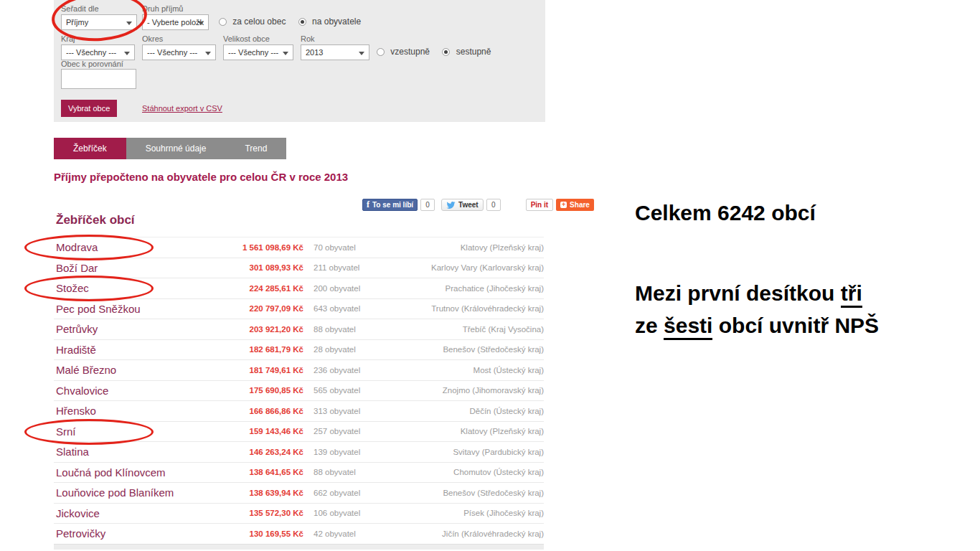 The image size is (980, 551). I want to click on income-value: 166 866,86 Kč, so click(264, 411).